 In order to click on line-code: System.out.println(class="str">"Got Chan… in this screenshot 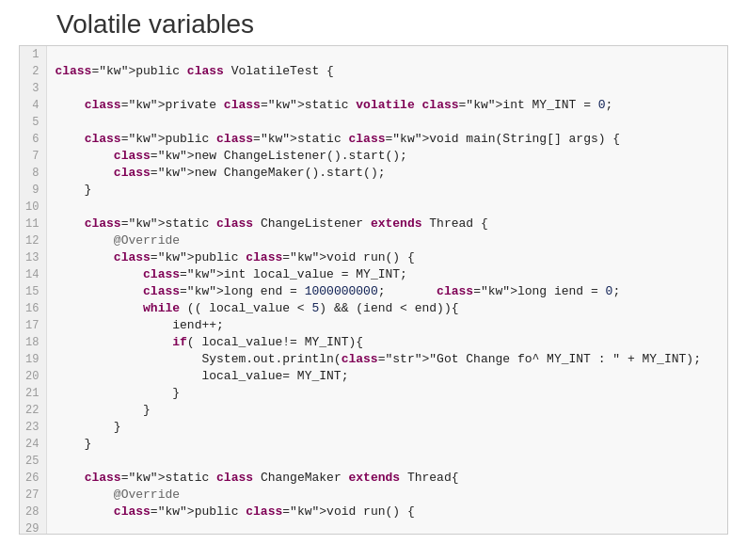, I will do `click(388, 360)`.